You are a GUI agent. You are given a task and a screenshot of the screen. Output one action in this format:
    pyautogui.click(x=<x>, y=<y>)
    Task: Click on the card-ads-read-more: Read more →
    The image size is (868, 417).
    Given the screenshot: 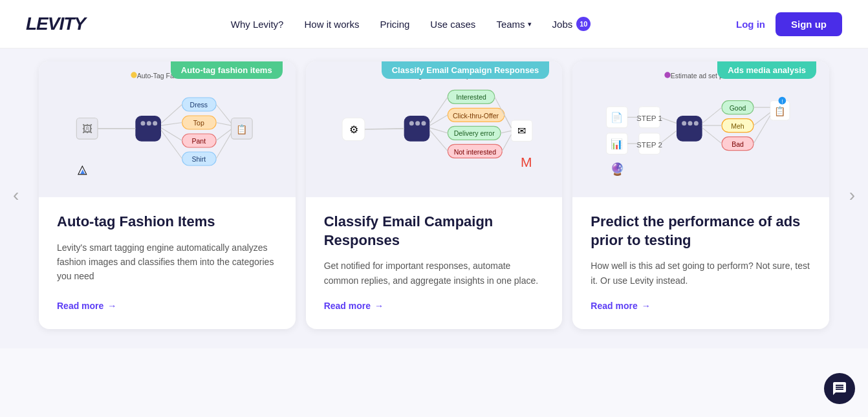 What is the action you would take?
    pyautogui.click(x=701, y=306)
    